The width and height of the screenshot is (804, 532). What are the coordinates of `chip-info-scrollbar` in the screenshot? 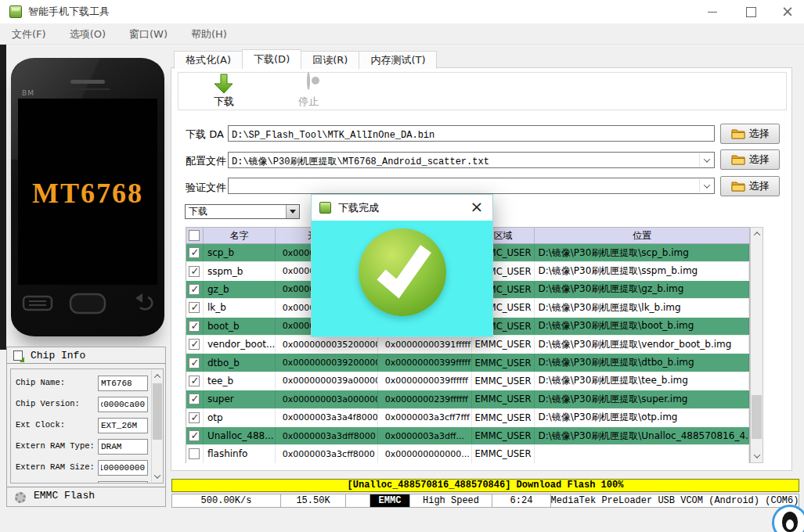 It's located at (157, 426).